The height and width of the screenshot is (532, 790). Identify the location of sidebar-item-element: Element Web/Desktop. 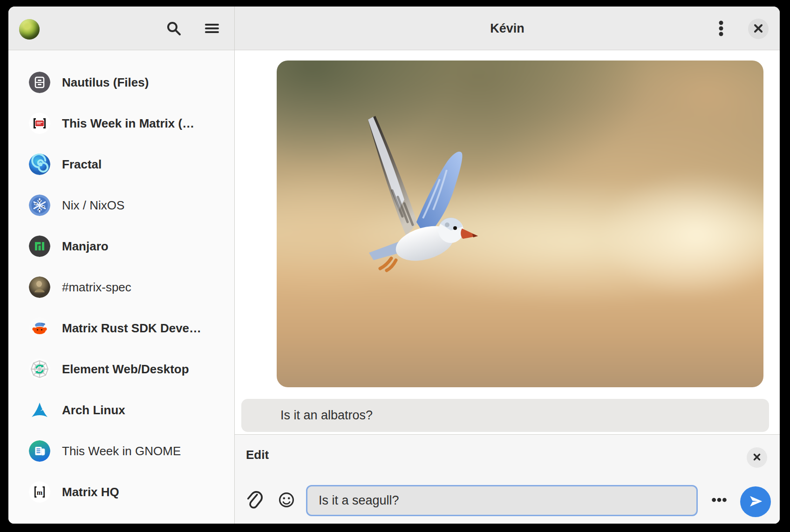
(121, 369).